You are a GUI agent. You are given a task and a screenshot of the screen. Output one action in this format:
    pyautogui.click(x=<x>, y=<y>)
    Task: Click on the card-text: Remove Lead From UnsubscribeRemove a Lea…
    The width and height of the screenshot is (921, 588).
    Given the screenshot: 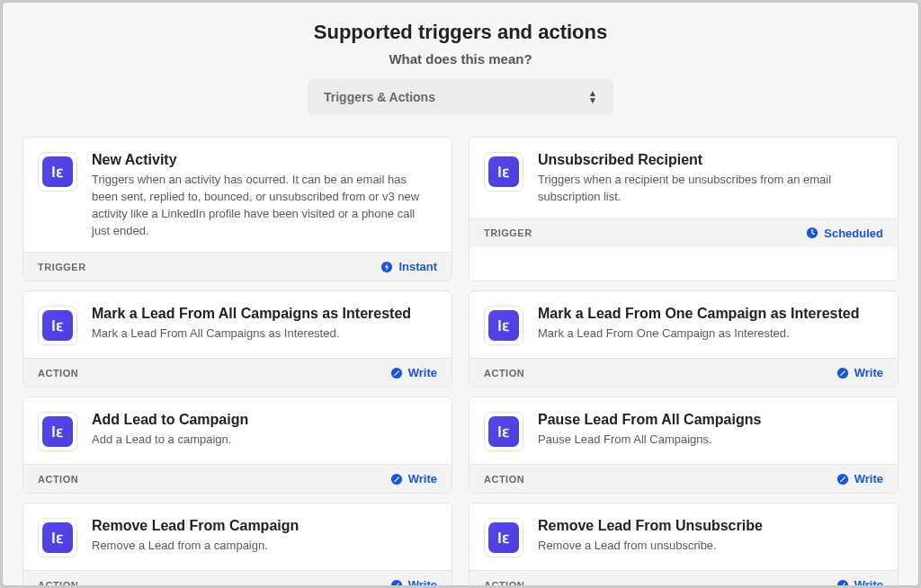 What is the action you would take?
    pyautogui.click(x=650, y=538)
    